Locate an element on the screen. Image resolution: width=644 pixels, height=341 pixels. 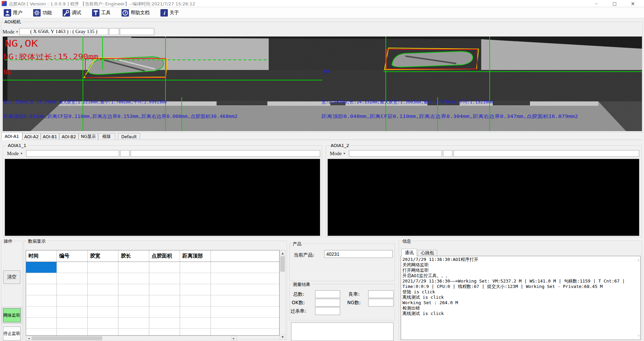
table-header-cell: 胶宽 is located at coordinates (103, 256).